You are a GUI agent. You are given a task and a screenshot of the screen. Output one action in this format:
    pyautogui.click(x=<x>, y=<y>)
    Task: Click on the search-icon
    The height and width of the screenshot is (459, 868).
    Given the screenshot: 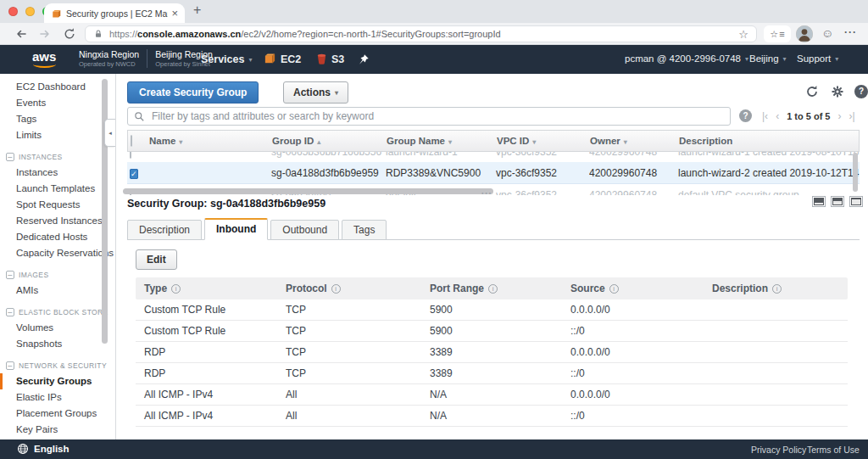 What is the action you would take?
    pyautogui.click(x=139, y=117)
    